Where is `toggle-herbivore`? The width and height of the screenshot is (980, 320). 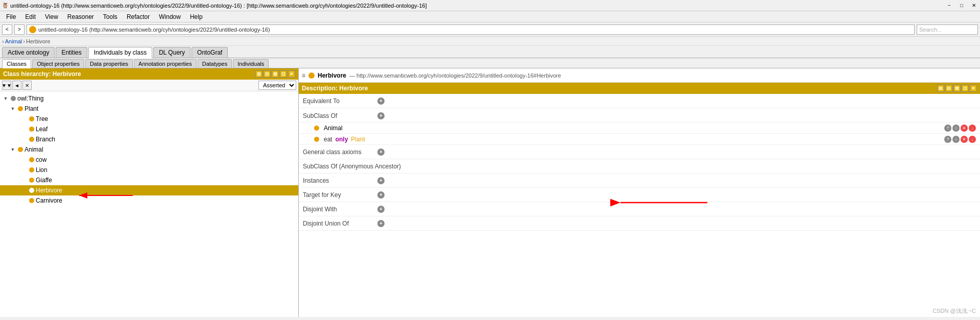
toggle-herbivore is located at coordinates (24, 190).